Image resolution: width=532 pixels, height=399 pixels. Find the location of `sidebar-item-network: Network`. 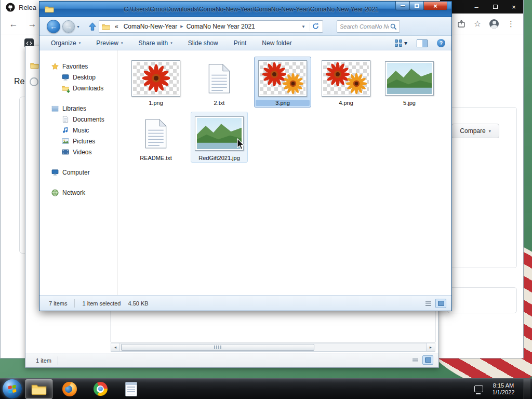

sidebar-item-network: Network is located at coordinates (78, 192).